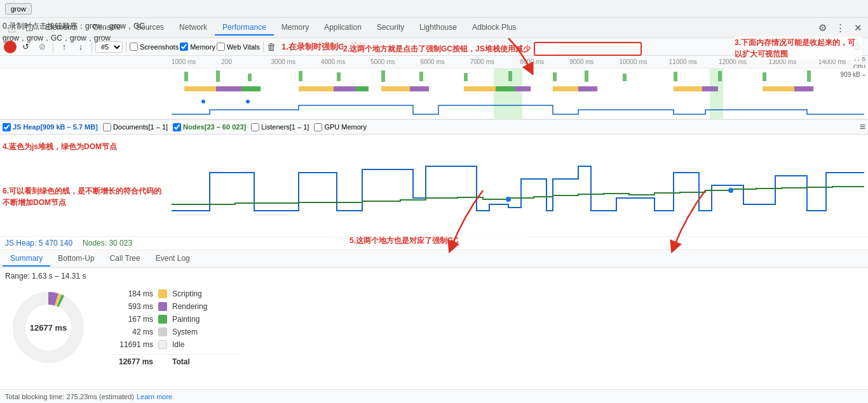  What do you see at coordinates (125, 259) in the screenshot?
I see `tab-call-tree: Call Tree` at bounding box center [125, 259].